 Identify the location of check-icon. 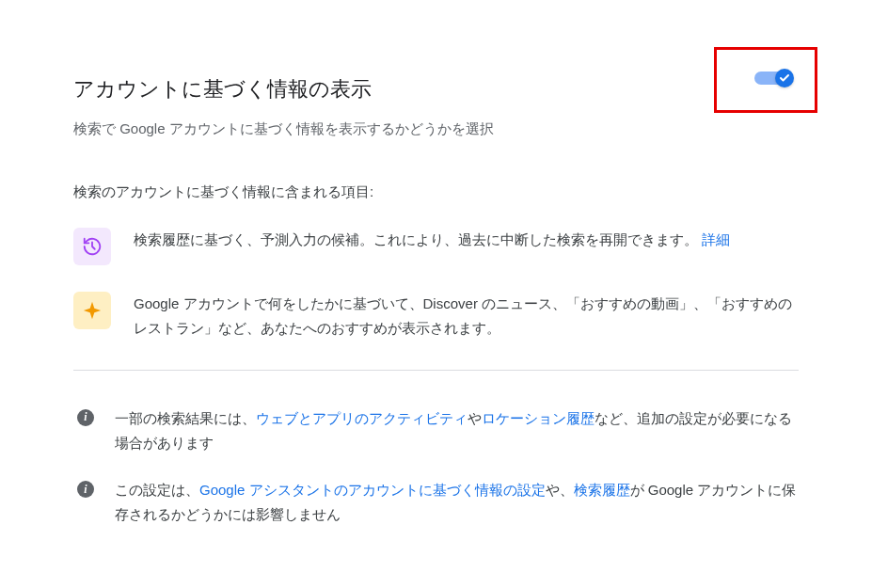
(785, 78).